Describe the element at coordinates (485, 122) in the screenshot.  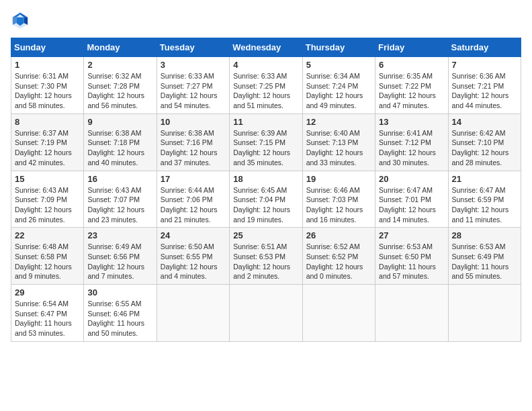
I see `day-number: 14` at that location.